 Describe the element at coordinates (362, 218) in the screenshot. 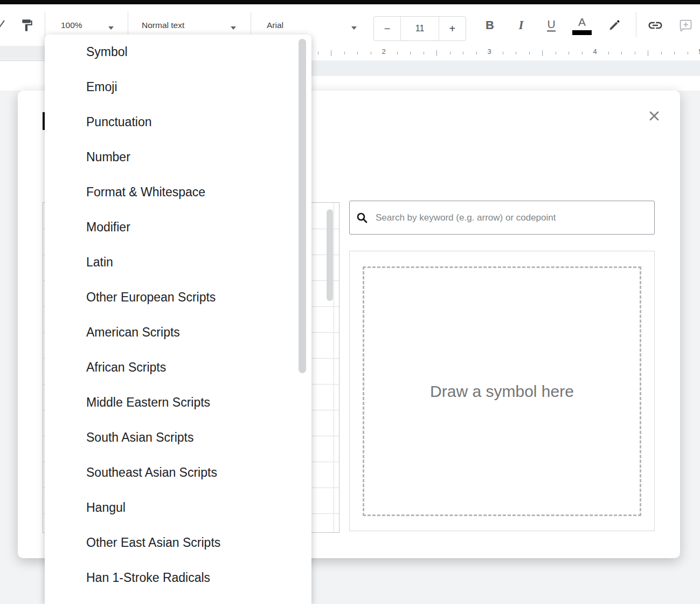

I see `search-icon` at that location.